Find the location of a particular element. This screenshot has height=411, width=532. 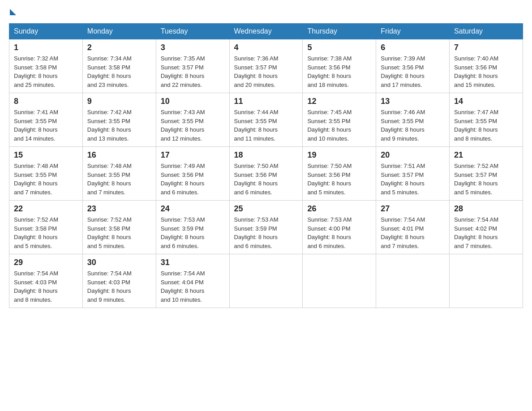

day-number: 19 is located at coordinates (339, 155).